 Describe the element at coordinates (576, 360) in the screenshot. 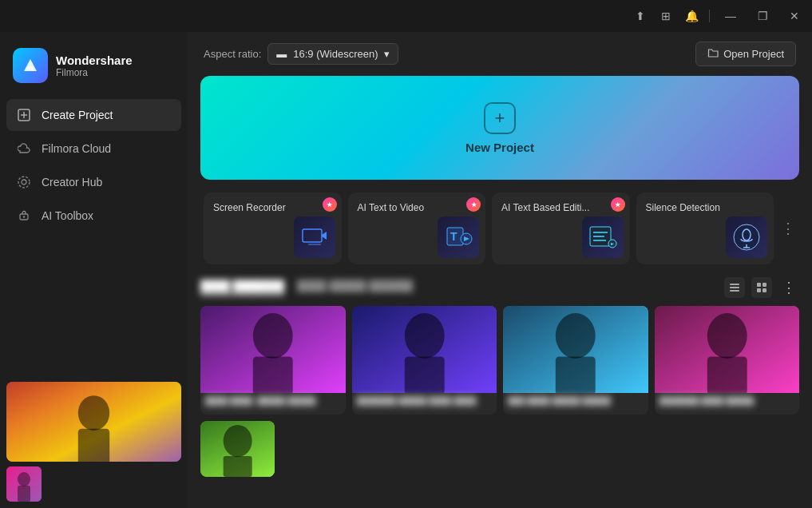

I see `template-card-3: ███ ████ █████ █████` at that location.